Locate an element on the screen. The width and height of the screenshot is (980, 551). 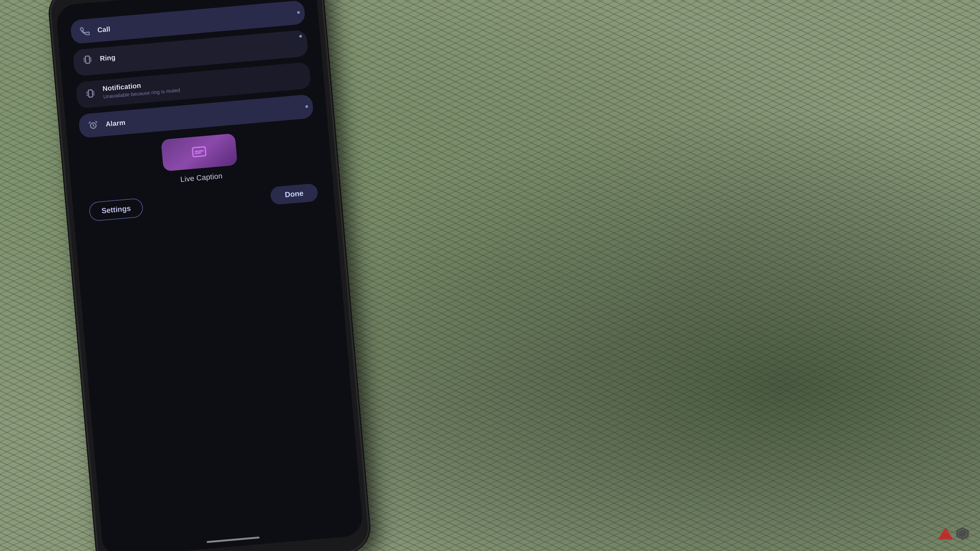
alarm-icon is located at coordinates (94, 125).